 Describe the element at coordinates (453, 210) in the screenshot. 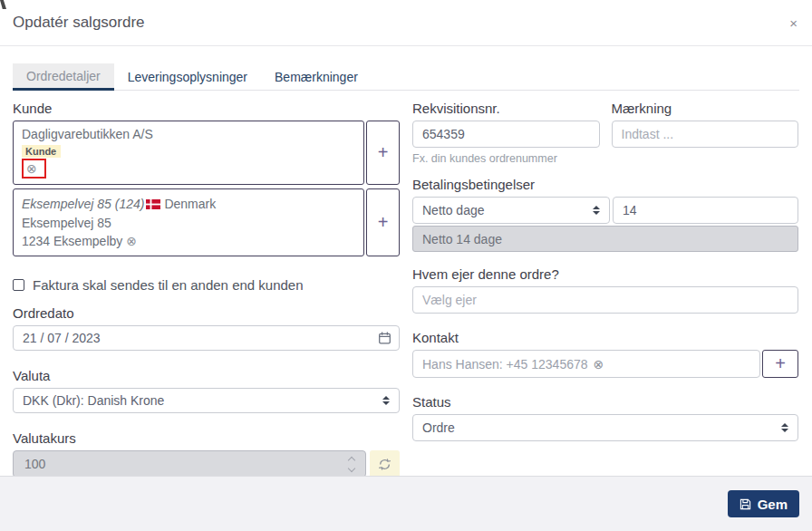

I see `betaling-type-value: Netto dage` at that location.